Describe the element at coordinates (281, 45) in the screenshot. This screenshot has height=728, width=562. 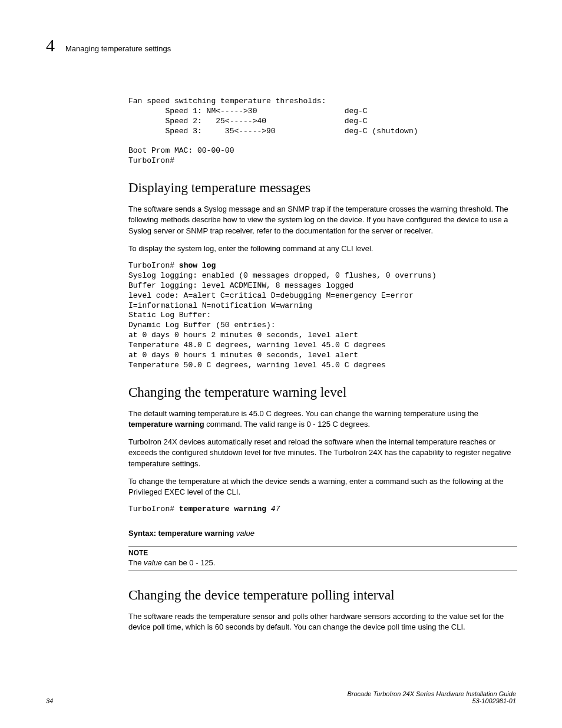
I see `page-header: 4 Managing temperature settings` at that location.